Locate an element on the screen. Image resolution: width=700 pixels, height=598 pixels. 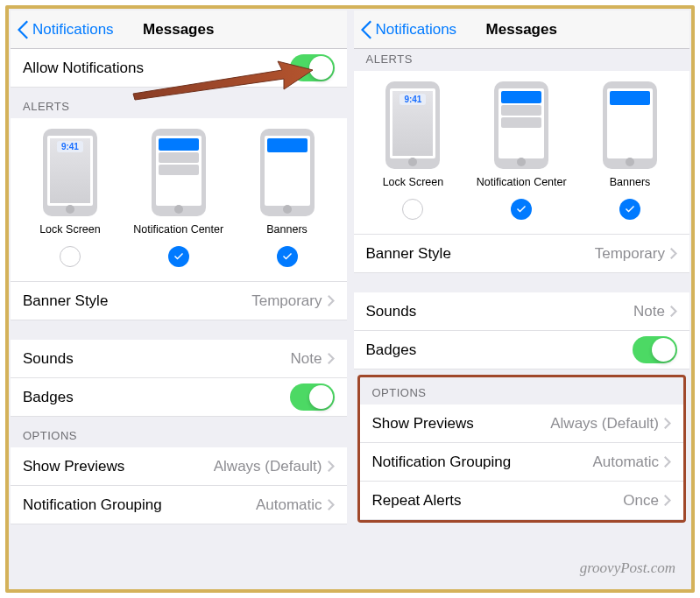
repeat-alerts-value: Once is located at coordinates (641, 501).